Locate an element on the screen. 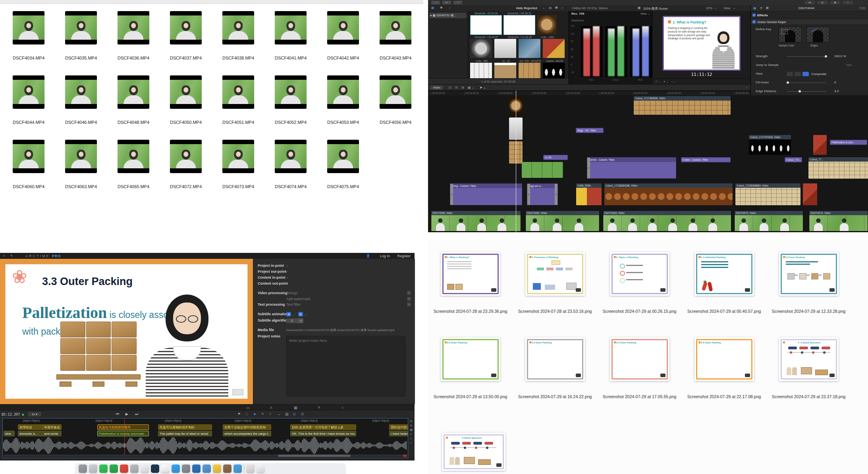  viewer-view-menu: View is located at coordinates (727, 8).